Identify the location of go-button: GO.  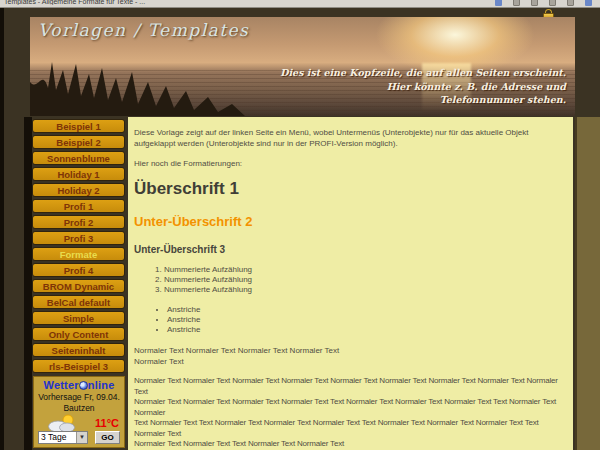
(108, 438).